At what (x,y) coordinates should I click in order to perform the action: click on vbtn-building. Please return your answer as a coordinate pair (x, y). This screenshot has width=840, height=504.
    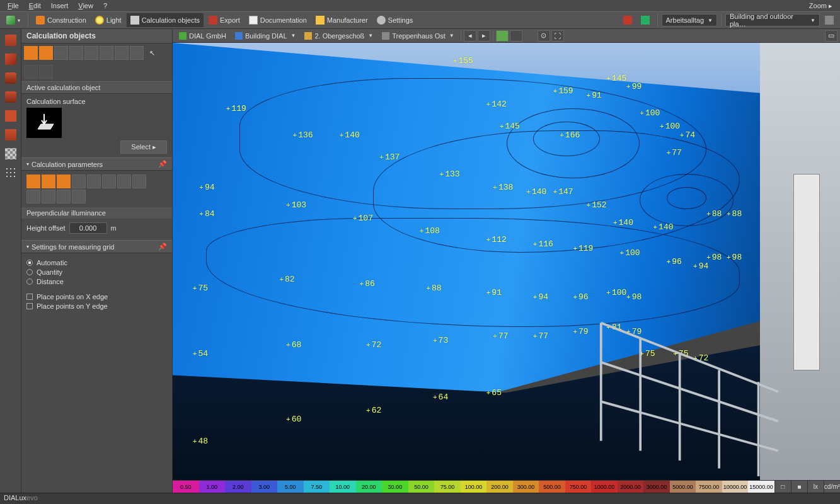
    Looking at the image, I should click on (11, 59).